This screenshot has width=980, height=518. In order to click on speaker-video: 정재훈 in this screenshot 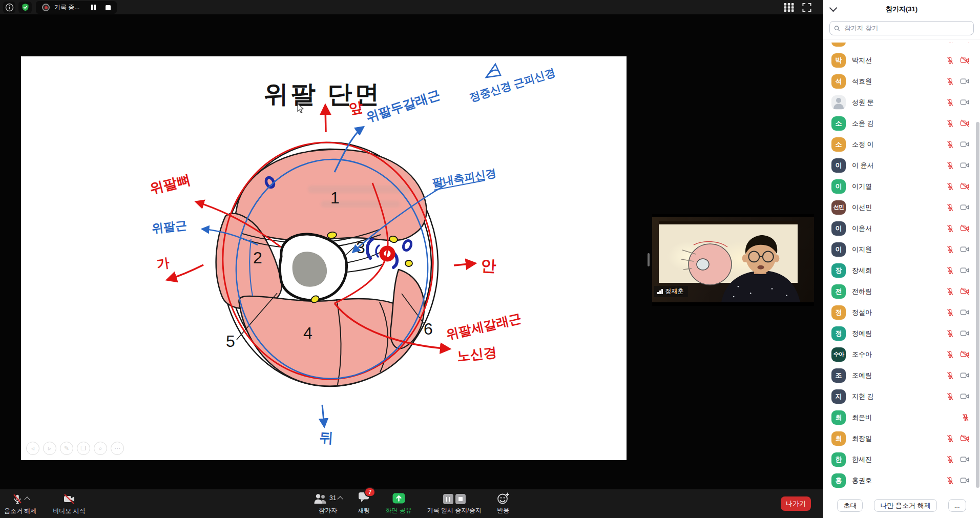, I will do `click(733, 260)`.